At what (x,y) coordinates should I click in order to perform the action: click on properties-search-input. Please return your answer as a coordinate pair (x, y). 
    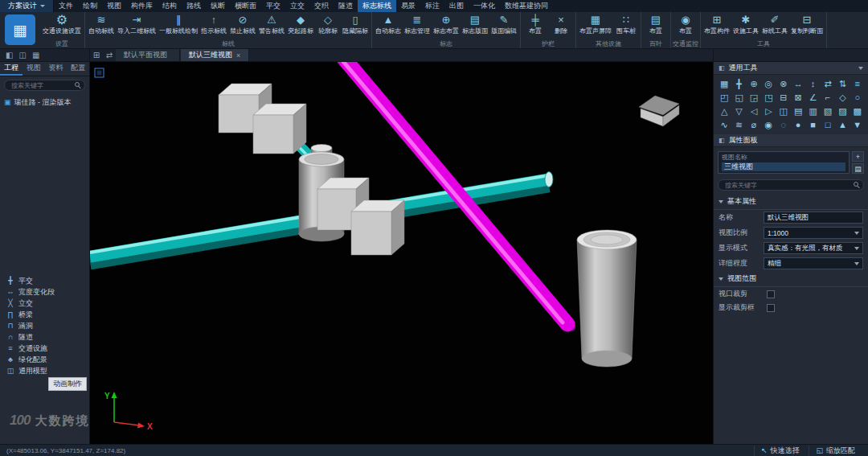
    Looking at the image, I should click on (791, 185).